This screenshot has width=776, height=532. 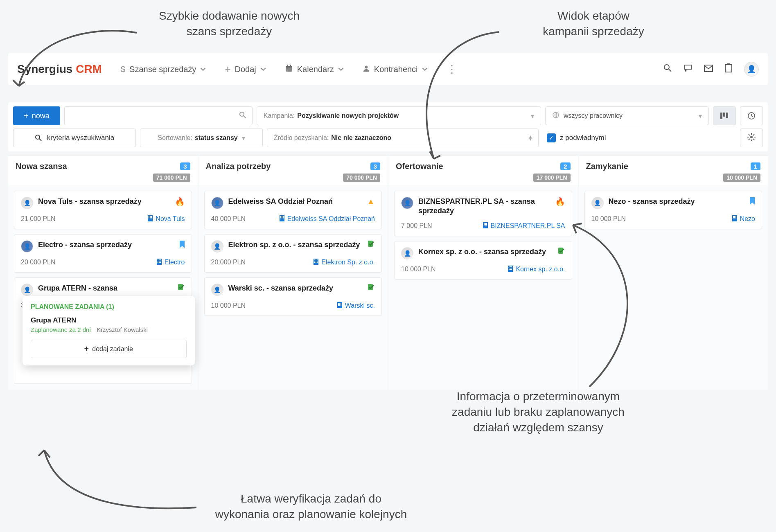 What do you see at coordinates (103, 331) in the screenshot?
I see `deal-card: 👤 Grupa ATERN - szansa 3 PLANOWANE ZADAN…` at bounding box center [103, 331].